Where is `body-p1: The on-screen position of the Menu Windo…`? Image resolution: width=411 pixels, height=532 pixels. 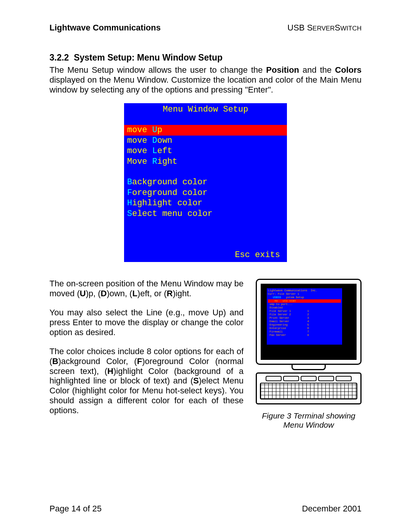
body-p1: The on-screen position of the Menu Windo… is located at coordinates (147, 289).